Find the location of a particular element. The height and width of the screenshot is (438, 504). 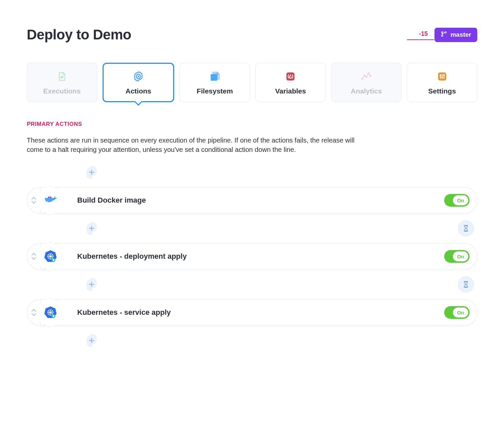

docker-icon is located at coordinates (50, 200).